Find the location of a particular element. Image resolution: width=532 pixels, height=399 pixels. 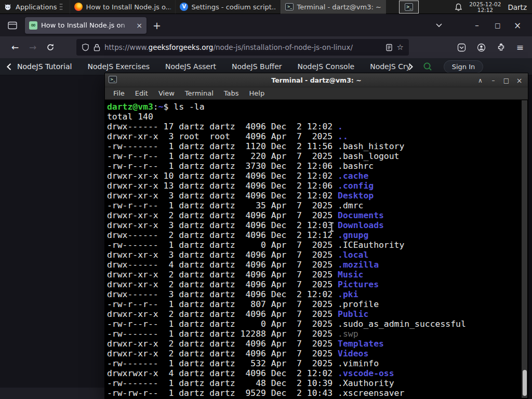

clock-time: 12:12 is located at coordinates (485, 10).